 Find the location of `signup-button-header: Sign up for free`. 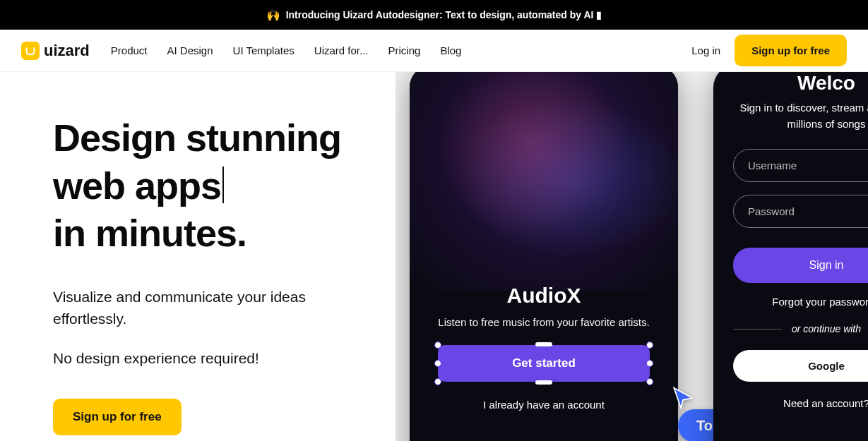

signup-button-header: Sign up for free is located at coordinates (791, 51).